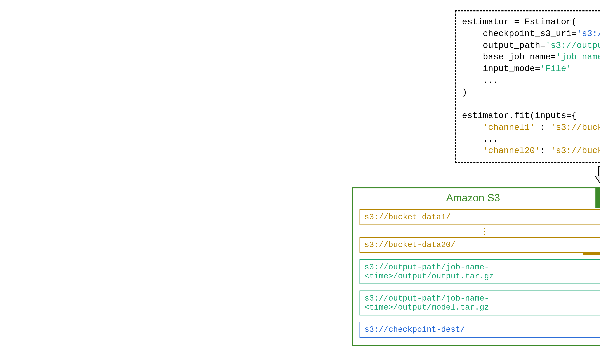 This screenshot has width=600, height=364. I want to click on s3-path-channel20: s3://bucket-data20/, so click(480, 245).